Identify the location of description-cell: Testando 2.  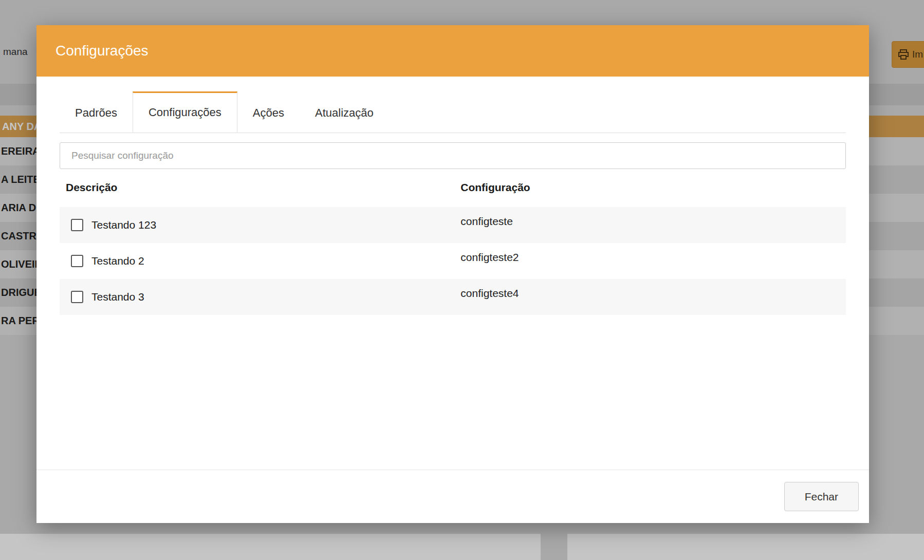
(260, 261).